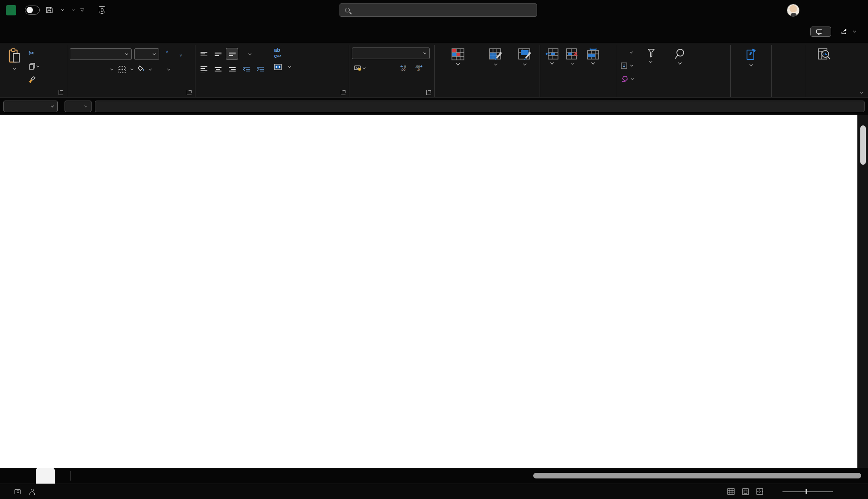  Describe the element at coordinates (697, 476) in the screenshot. I see `horizontal-scroll-thumb` at that location.